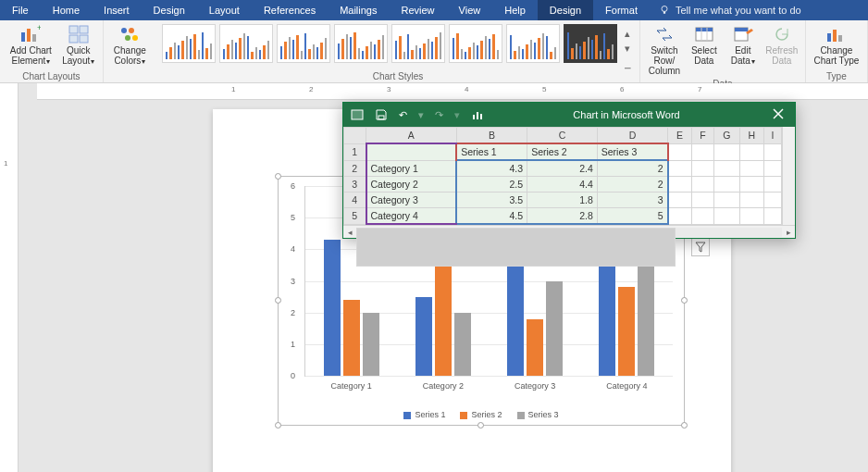  What do you see at coordinates (632, 136) in the screenshot?
I see `excel-col-header: D` at bounding box center [632, 136].